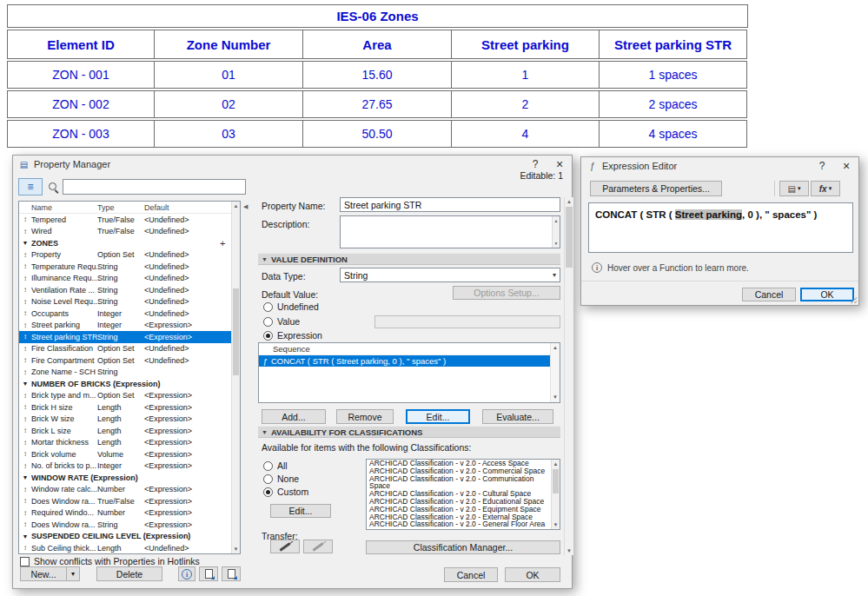 The image size is (868, 596). What do you see at coordinates (129, 467) in the screenshot?
I see `property-row: ↕No. of bricks to p...Integer<Expression…` at bounding box center [129, 467].